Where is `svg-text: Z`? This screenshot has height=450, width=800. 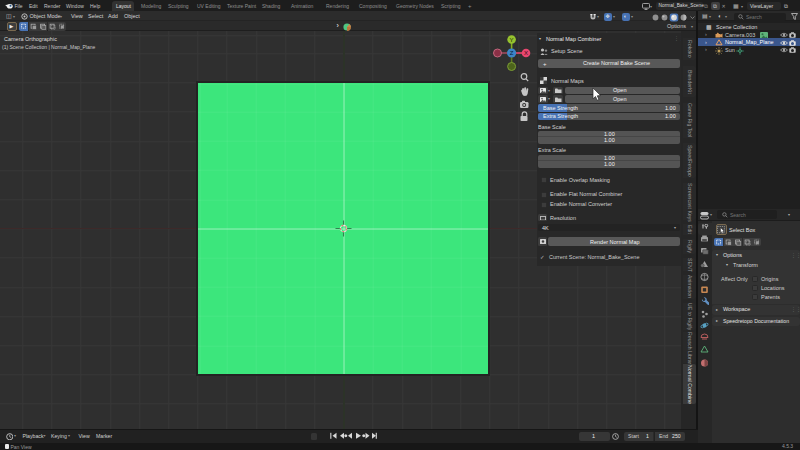
svg-text: Z is located at coordinates (512, 53).